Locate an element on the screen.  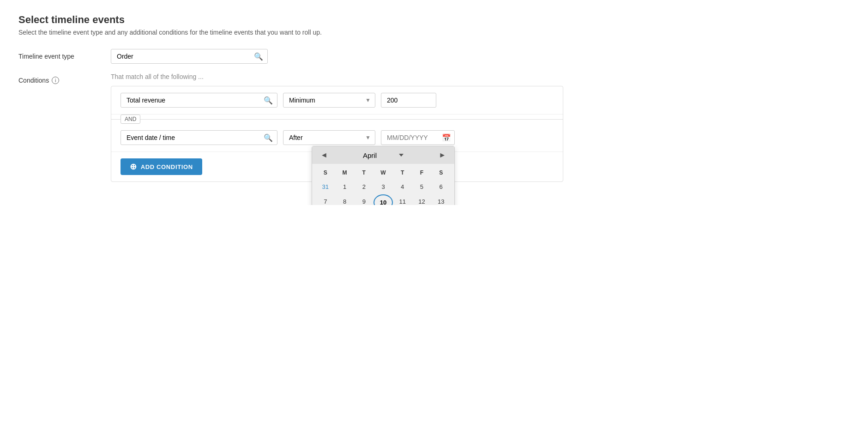
cal-day-today: 10 is located at coordinates (383, 200).